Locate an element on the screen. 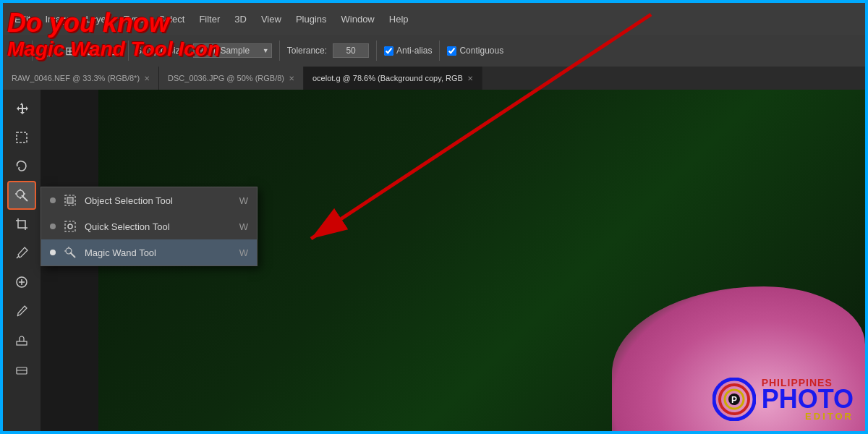  lasso-icon is located at coordinates (22, 166).